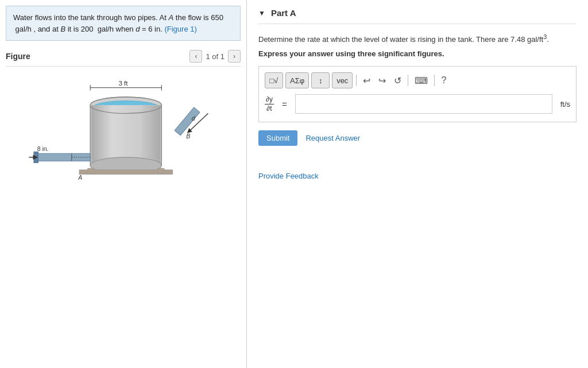 The height and width of the screenshot is (368, 588). What do you see at coordinates (285, 104) in the screenshot?
I see `equals-sign: =` at bounding box center [285, 104].